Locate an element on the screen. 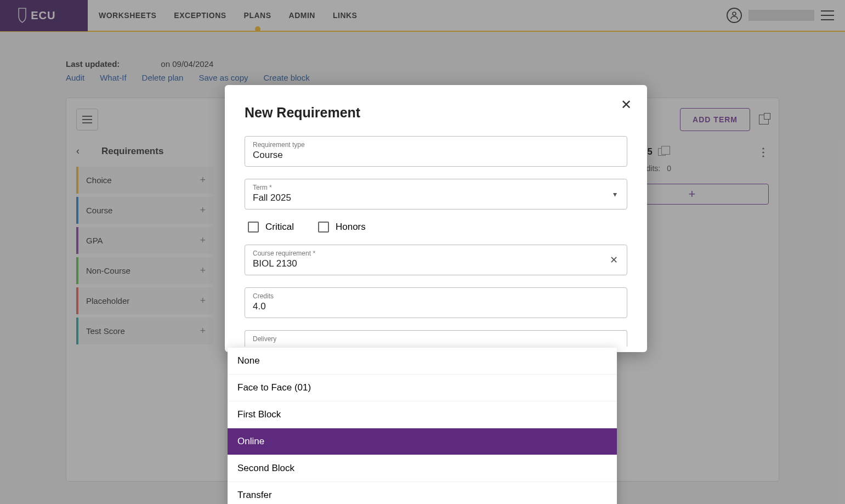 The height and width of the screenshot is (504, 845). chevron-down-icon: ▾ is located at coordinates (615, 194).